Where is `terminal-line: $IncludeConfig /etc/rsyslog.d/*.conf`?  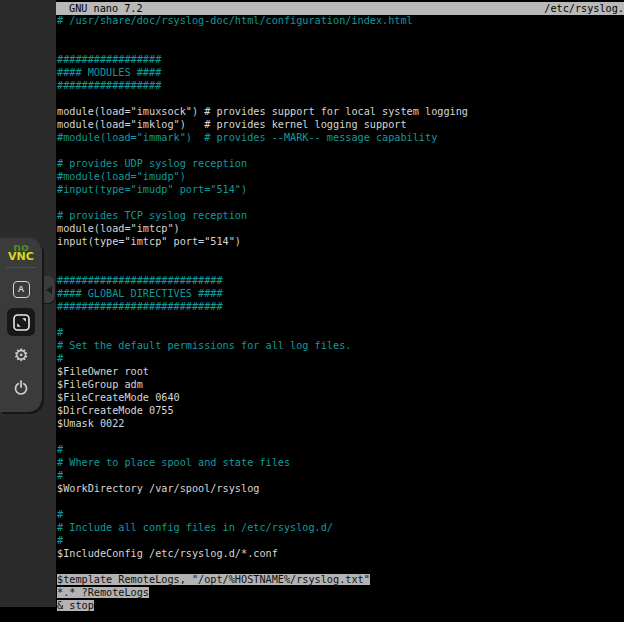 terminal-line: $IncludeConfig /etc/rsyslog.d/*.conf is located at coordinates (340, 554).